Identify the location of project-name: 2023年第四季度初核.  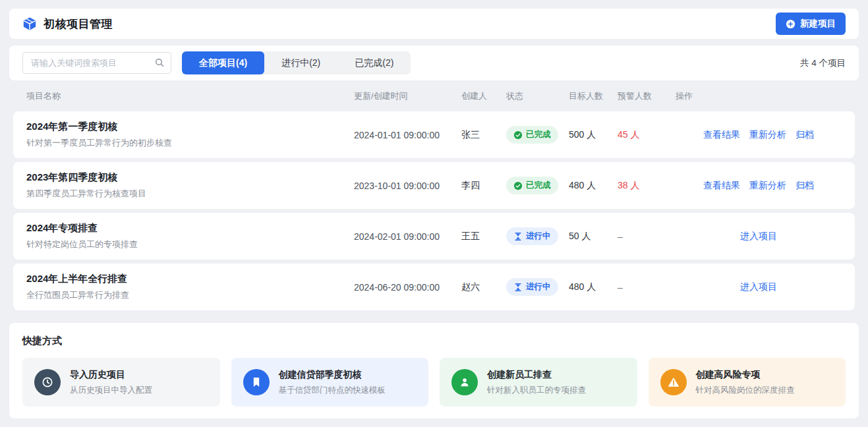
(190, 177).